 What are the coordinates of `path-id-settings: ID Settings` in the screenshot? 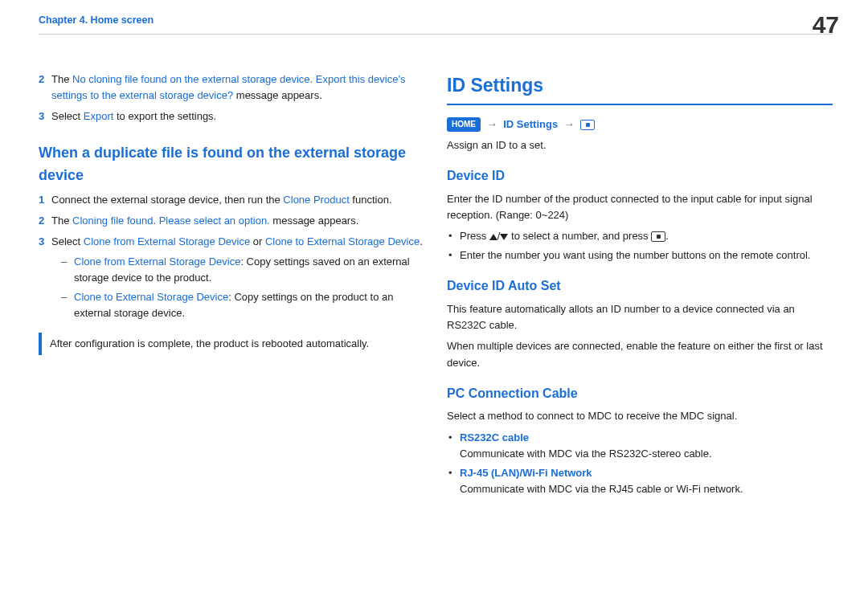 It's located at (530, 124).